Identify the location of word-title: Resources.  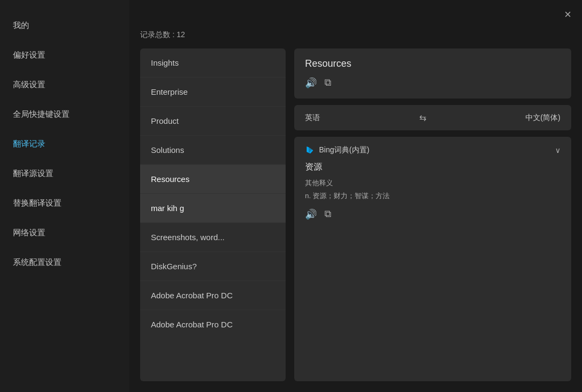
(433, 64).